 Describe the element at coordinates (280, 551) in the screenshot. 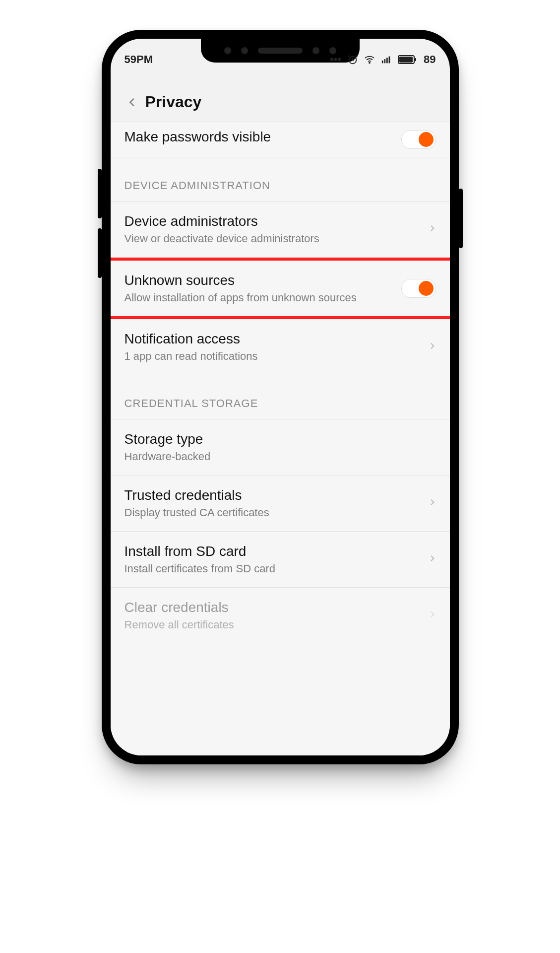

I see `row-title: Install from SD card` at that location.